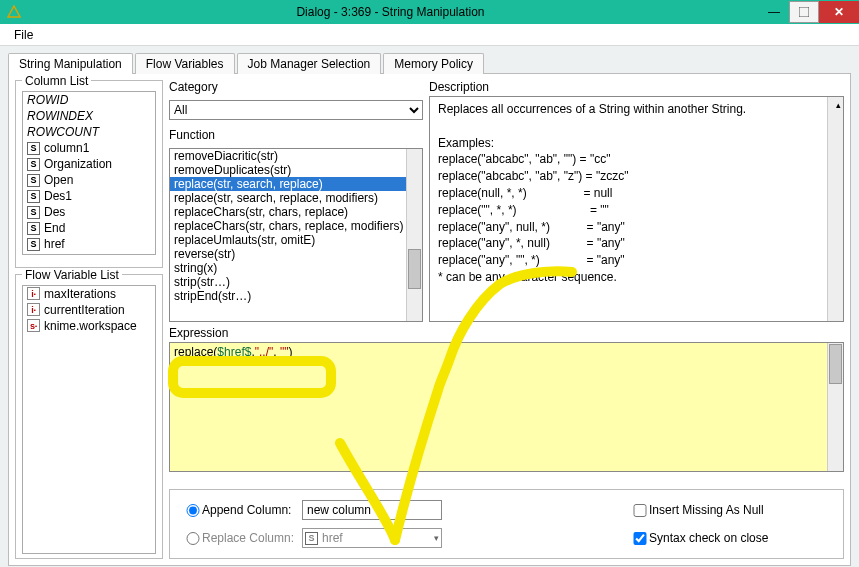 The height and width of the screenshot is (567, 859). Describe the element at coordinates (89, 212) in the screenshot. I see `list-item: SDes` at that location.